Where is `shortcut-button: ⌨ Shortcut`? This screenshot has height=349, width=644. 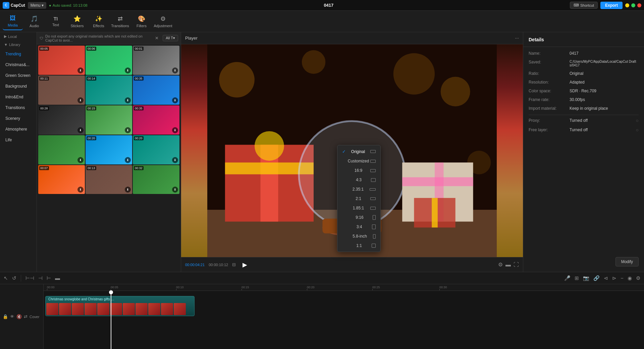 shortcut-button: ⌨ Shortcut is located at coordinates (584, 5).